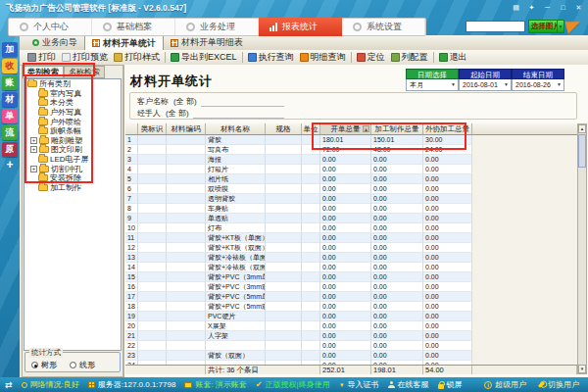  I want to click on theme-icon: ✦, so click(531, 8).